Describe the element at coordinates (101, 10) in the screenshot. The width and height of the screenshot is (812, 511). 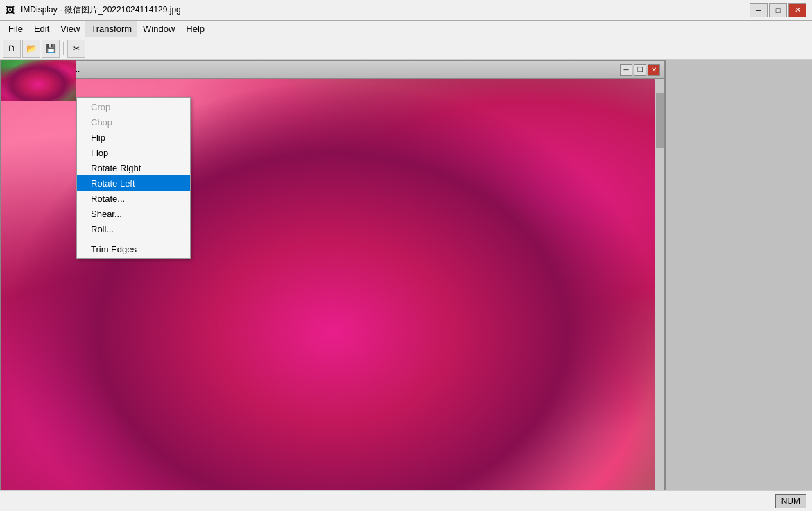
I see `window-title: IMDisplay - 微信图片_20221024114129.jpg` at that location.